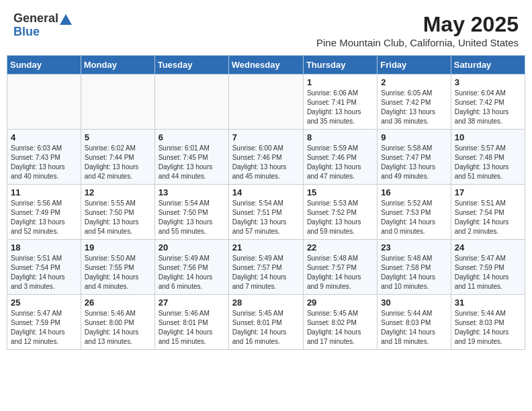 This screenshot has height=411, width=532. I want to click on calendar-week-5: 25Sunrise: 5:47 AM Sunset: 7:59 PM Dayli…, so click(266, 322).